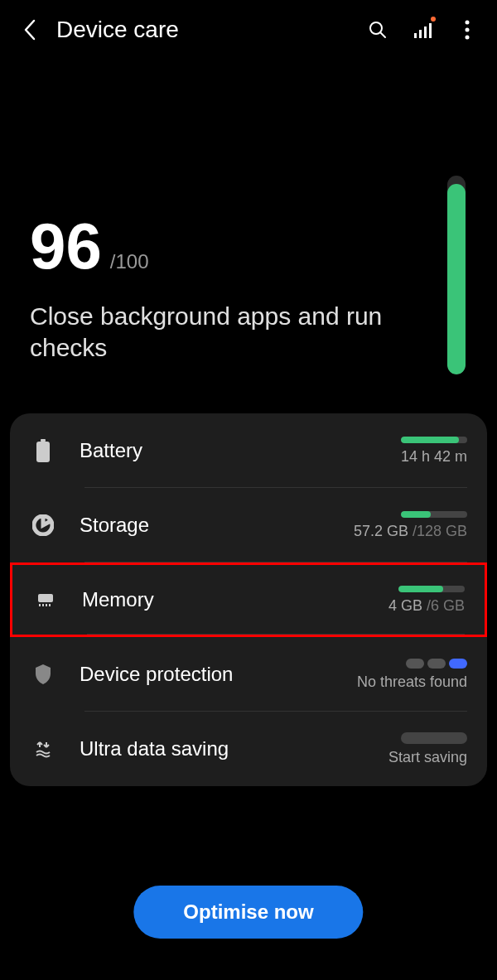  I want to click on storage-progress, so click(434, 514).